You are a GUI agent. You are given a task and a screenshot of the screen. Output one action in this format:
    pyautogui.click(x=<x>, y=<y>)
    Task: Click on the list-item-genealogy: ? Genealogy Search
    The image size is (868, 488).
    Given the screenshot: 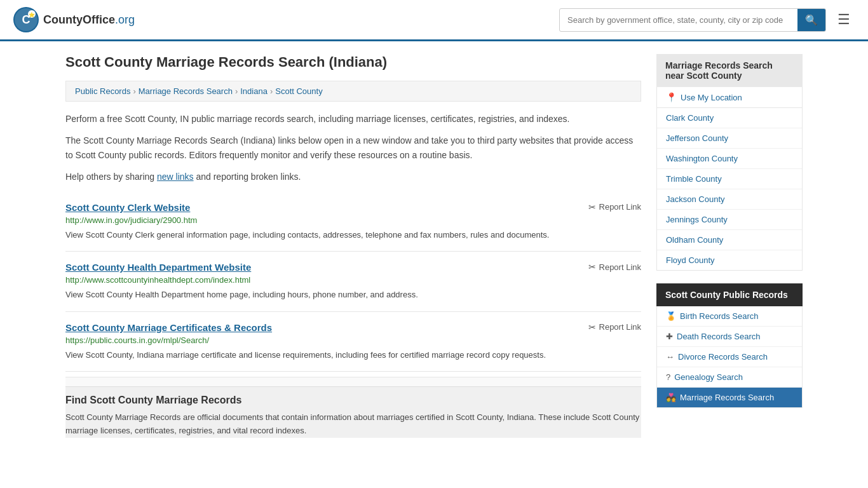 What is the action you would take?
    pyautogui.click(x=729, y=377)
    